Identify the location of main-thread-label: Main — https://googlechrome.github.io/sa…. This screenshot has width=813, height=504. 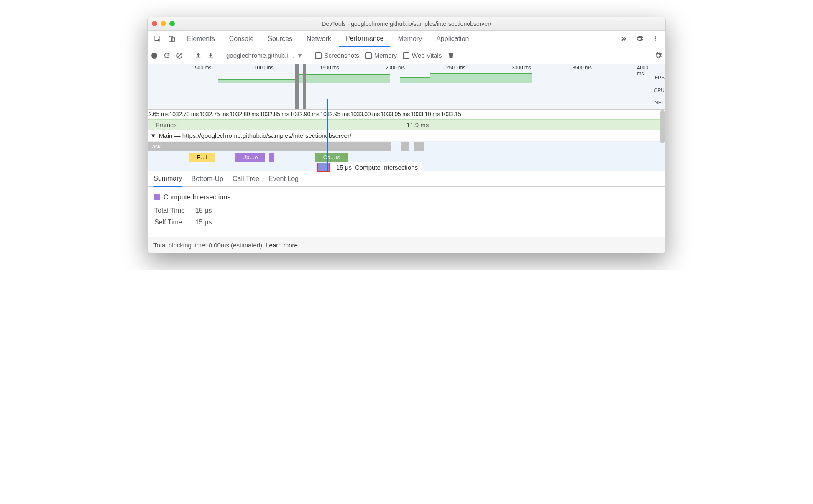
(255, 135).